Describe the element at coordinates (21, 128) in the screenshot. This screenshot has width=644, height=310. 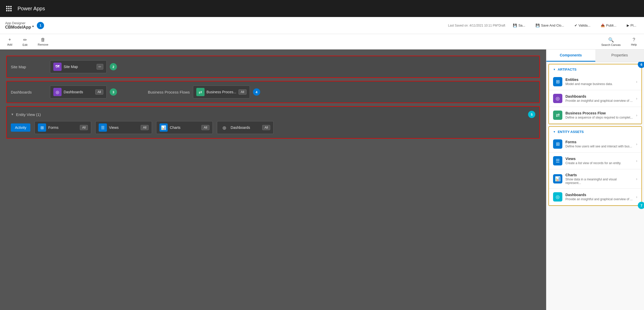
I see `activity-button: Activity` at that location.